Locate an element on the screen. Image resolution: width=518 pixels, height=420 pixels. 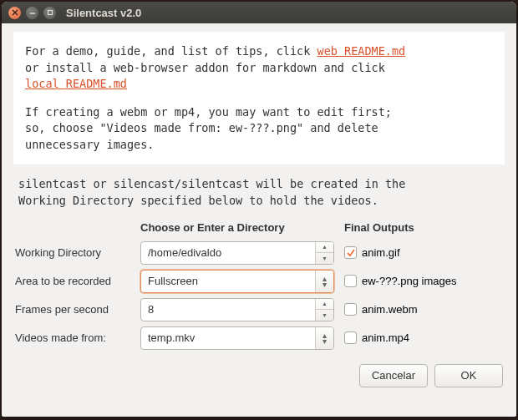
area-label: Area to be recorded is located at coordinates (74, 281).